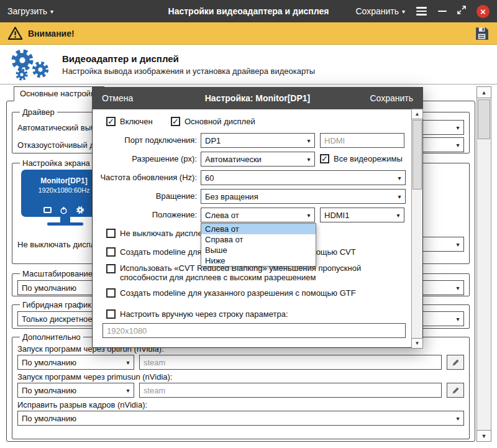 Image resolution: width=497 pixels, height=448 pixels. Describe the element at coordinates (31, 65) in the screenshot. I see `video-settings-icon` at that location.